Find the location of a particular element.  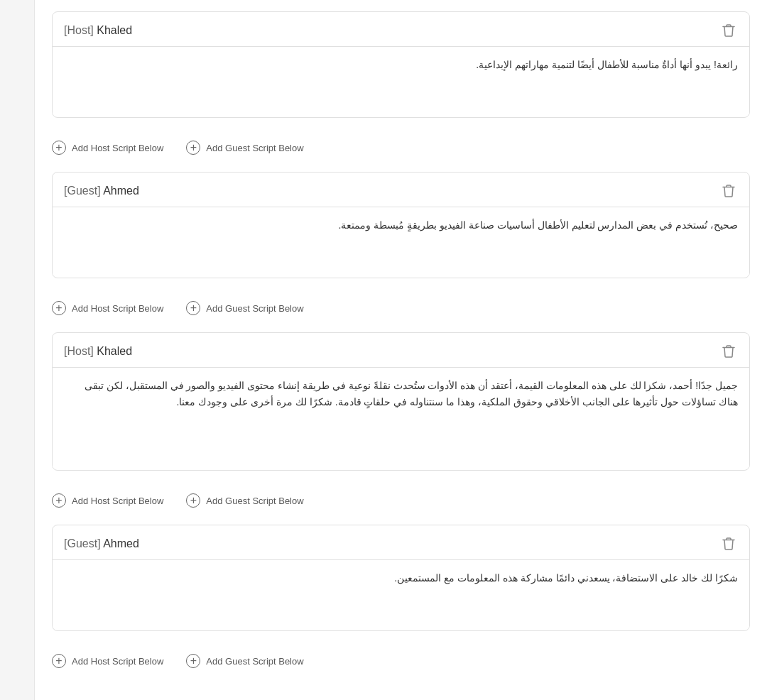

add-host-label-1: Add Host Script Below is located at coordinates (118, 148).